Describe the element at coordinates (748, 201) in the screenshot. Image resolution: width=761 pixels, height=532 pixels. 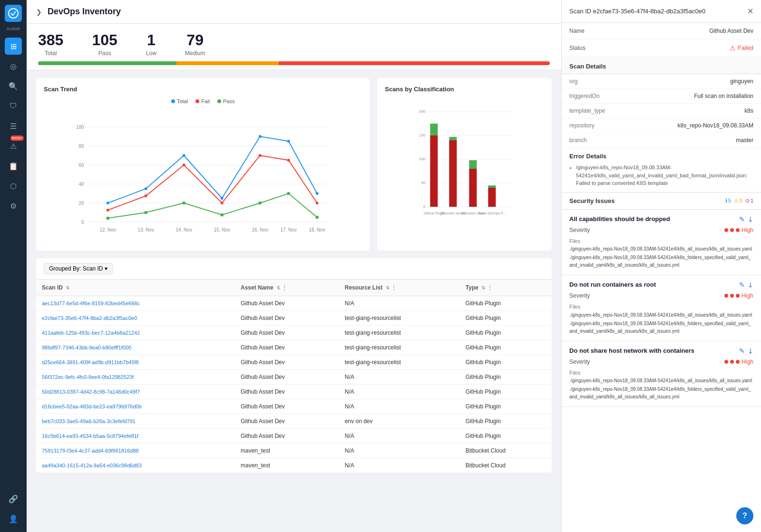
I see `critical-icon: ⊙` at that location.